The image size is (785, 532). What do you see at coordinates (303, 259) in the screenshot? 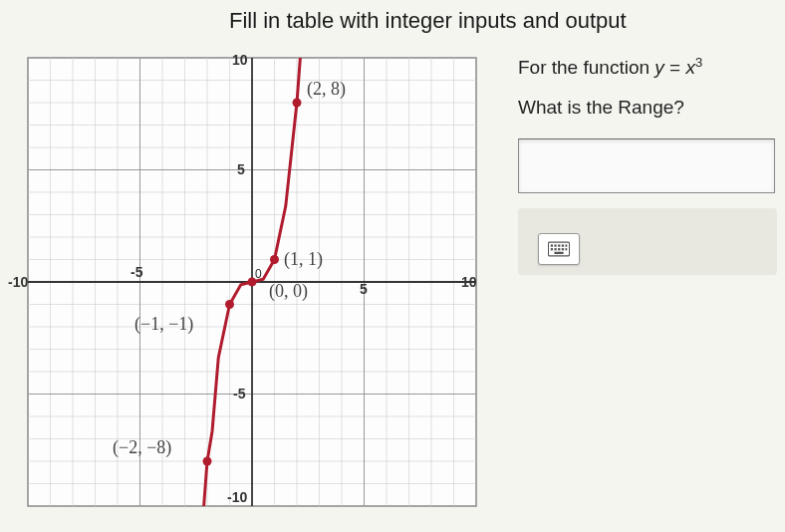
I see `label-1-1: (1, 1)` at bounding box center [303, 259].